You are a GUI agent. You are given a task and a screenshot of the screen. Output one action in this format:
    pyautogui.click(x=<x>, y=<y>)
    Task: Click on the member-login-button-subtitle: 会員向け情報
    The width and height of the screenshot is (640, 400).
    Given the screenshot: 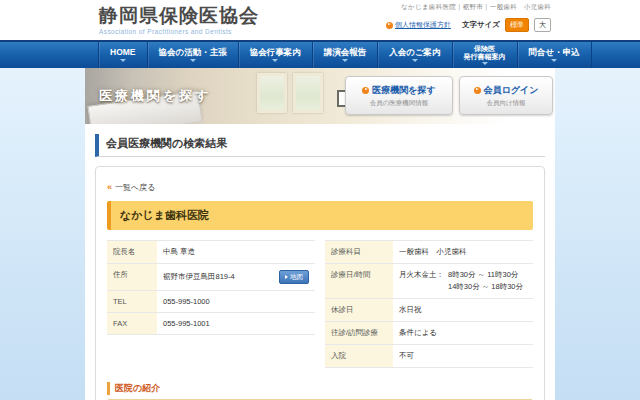 What is the action you would take?
    pyautogui.click(x=506, y=104)
    